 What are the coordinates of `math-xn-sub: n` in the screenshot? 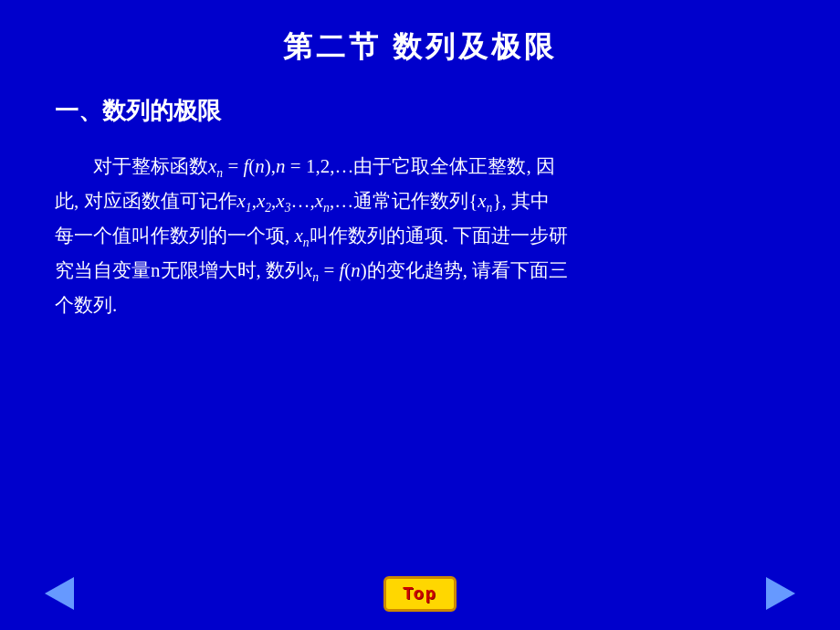 It's located at (219, 173).